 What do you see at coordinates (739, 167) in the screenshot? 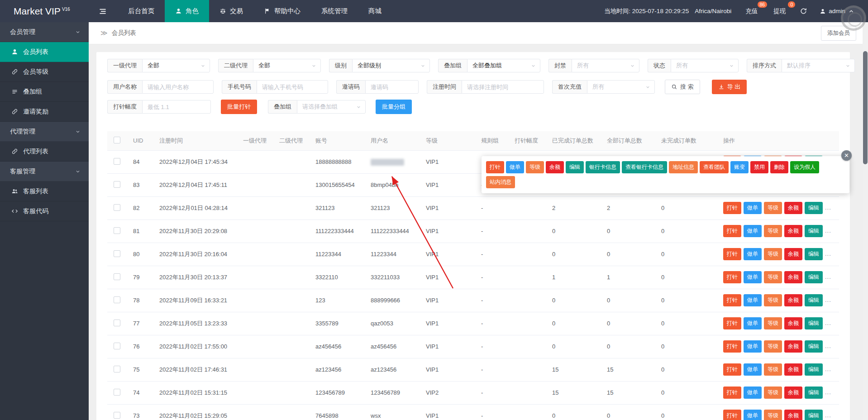
I see `popup-action-account-change: 账变` at bounding box center [739, 167].